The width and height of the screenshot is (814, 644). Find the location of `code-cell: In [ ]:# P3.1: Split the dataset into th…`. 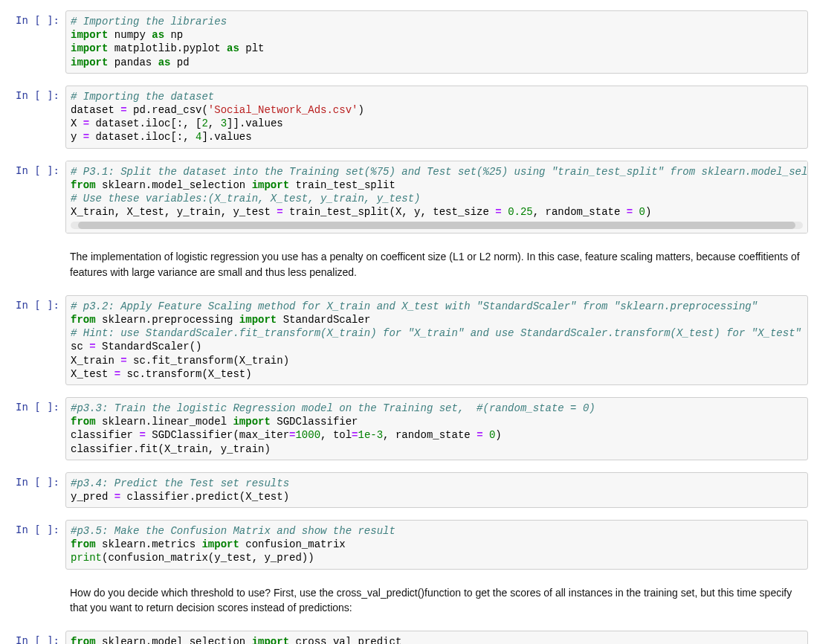

code-cell: In [ ]:# P3.1: Split the dataset into th… is located at coordinates (407, 198).